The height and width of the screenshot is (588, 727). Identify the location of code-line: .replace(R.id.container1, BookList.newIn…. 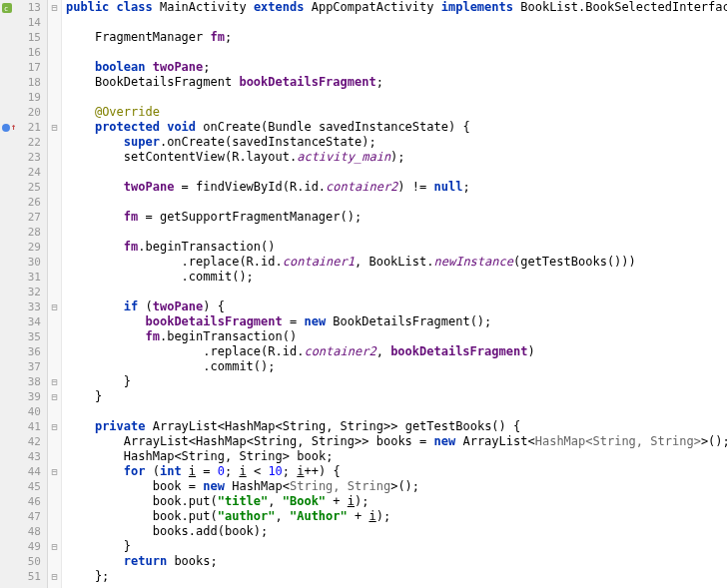
(396, 262).